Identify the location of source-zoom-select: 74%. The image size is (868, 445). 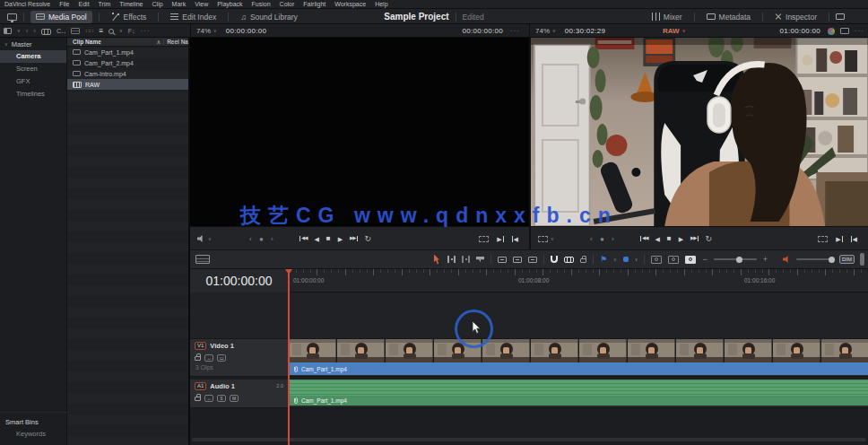
(204, 31).